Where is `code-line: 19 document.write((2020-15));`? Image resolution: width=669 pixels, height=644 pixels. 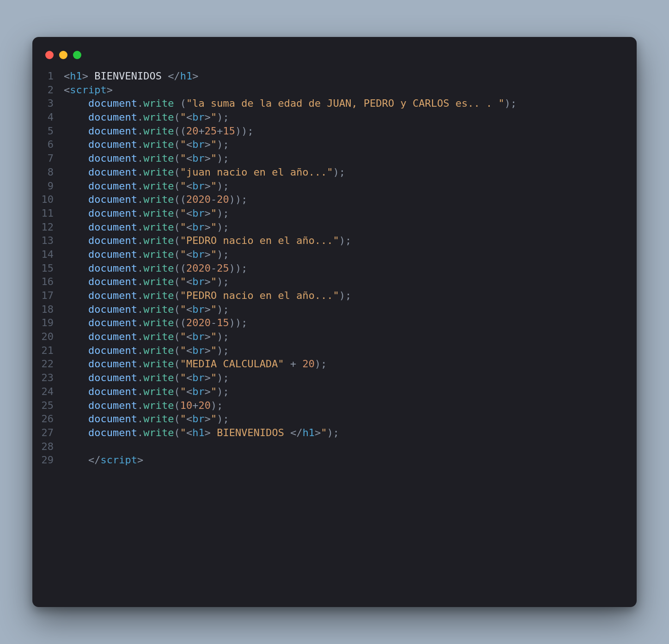 code-line: 19 document.write((2020-15)); is located at coordinates (334, 323).